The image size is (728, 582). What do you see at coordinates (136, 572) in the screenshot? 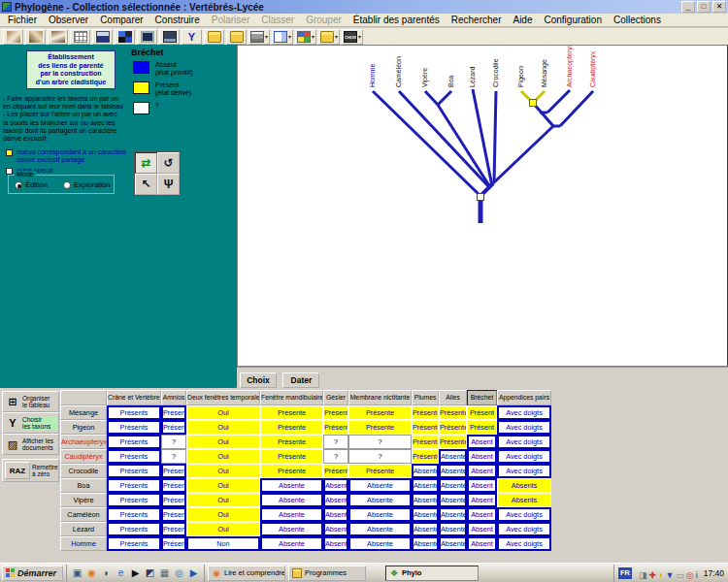
I see `pointer-app-icon: ▶` at bounding box center [136, 572].